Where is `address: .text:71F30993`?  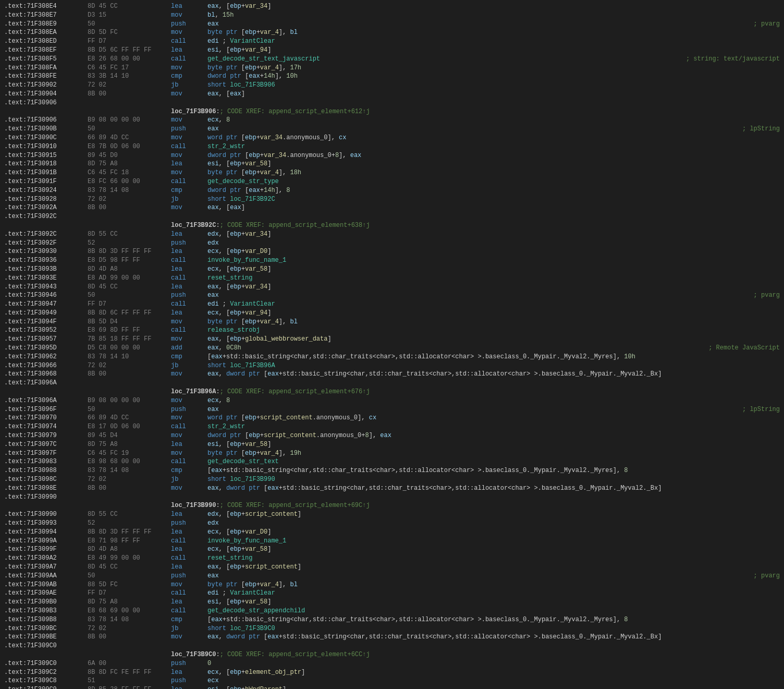 address: .text:71F30993 is located at coordinates (46, 524).